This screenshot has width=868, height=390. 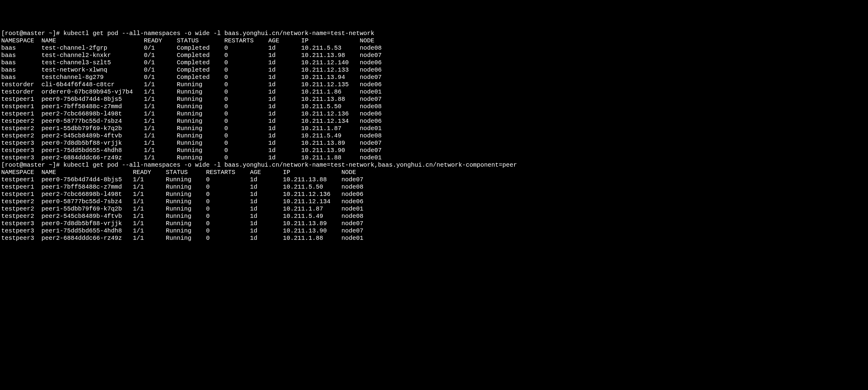 What do you see at coordinates (434, 151) in the screenshot?
I see `table1-row: testpeer3 peer1-75dd5bd655-4hdh8 1/1 Run…` at bounding box center [434, 151].